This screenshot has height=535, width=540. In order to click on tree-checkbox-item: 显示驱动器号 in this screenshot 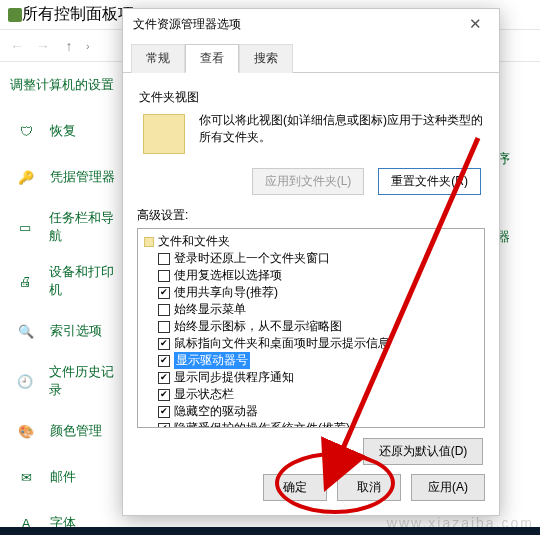, I will do `click(318, 360)`.